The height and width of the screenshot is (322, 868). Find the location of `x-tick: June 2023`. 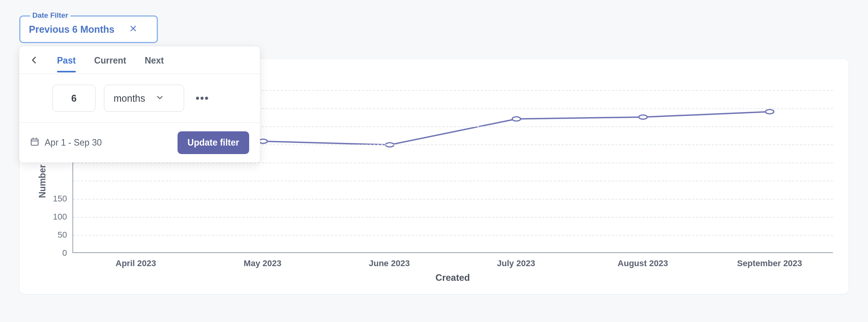

x-tick: June 2023 is located at coordinates (389, 263).